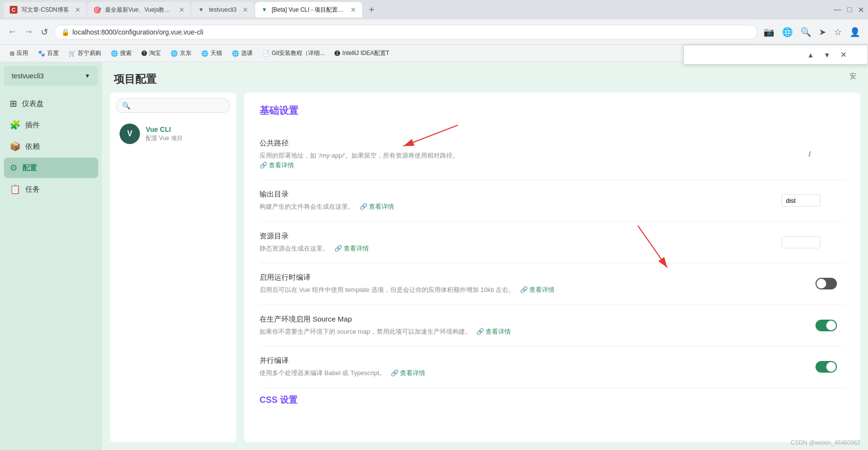  I want to click on setting-source-map: 在生产环境启用 Source Map 如果你不需要生产环境下的 source m…, so click(552, 326).